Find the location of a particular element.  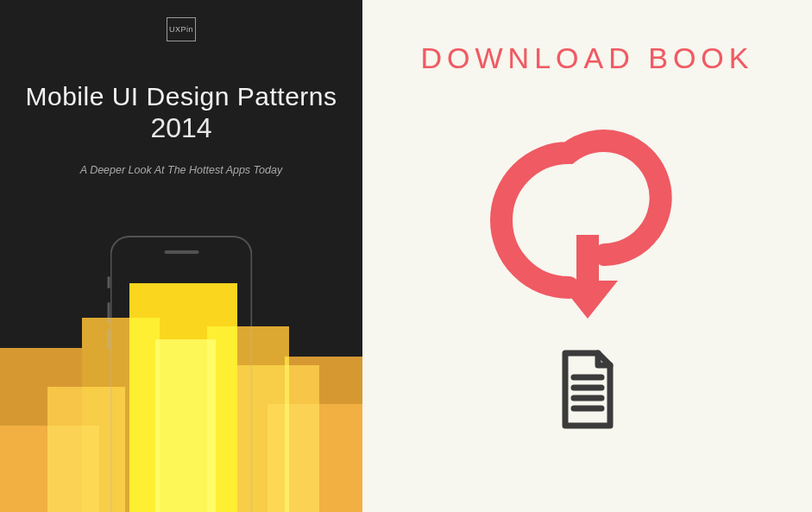

document-icon is located at coordinates (588, 389).